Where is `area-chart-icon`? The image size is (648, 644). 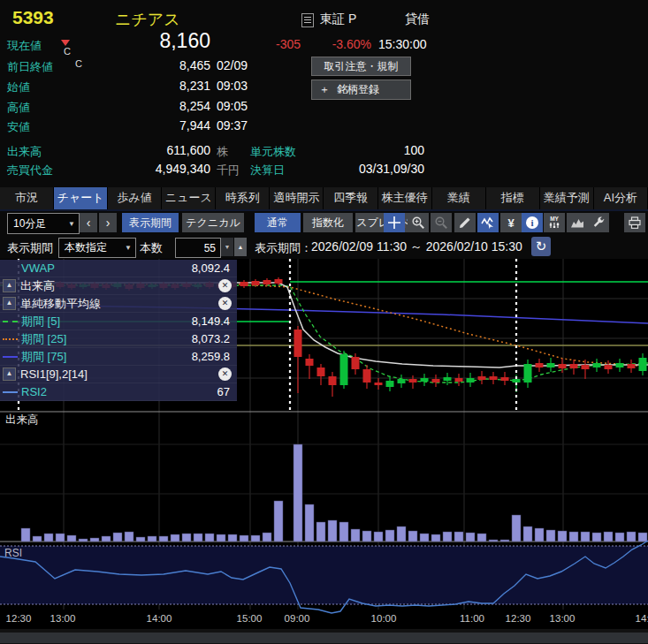 area-chart-icon is located at coordinates (577, 223).